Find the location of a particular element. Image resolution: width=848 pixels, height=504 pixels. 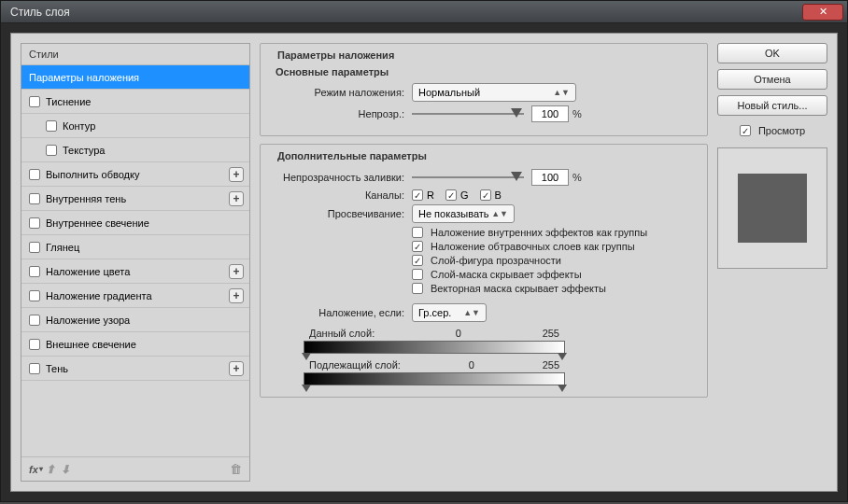

style-item-label: Глянец is located at coordinates (63, 247).